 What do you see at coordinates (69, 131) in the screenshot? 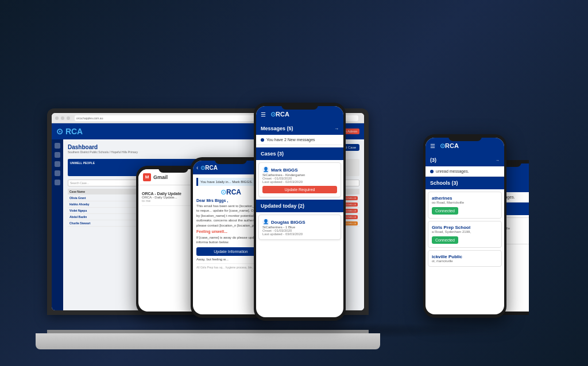
I see `laptop-logo: ⊙ RCA` at bounding box center [69, 131].